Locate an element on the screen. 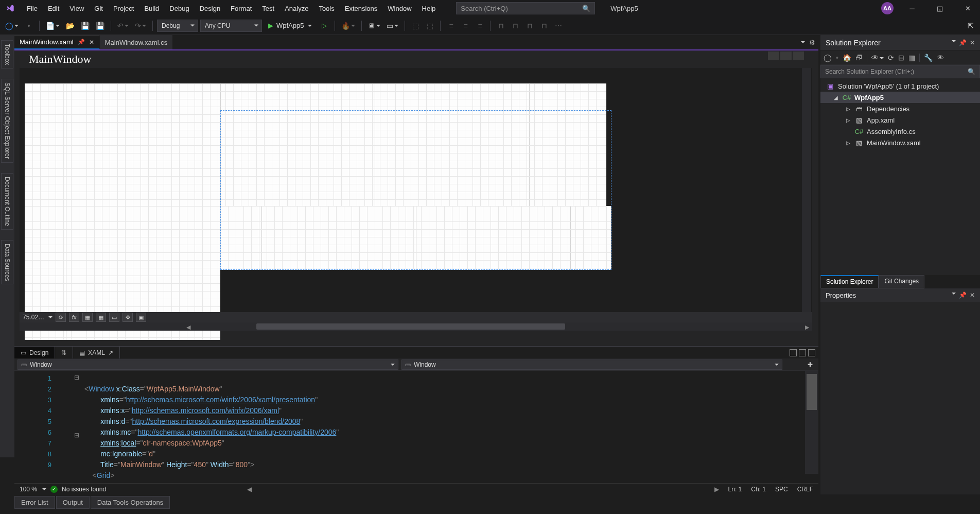 The height and width of the screenshot is (514, 980). menu-extensions: Extensions is located at coordinates (361, 8).